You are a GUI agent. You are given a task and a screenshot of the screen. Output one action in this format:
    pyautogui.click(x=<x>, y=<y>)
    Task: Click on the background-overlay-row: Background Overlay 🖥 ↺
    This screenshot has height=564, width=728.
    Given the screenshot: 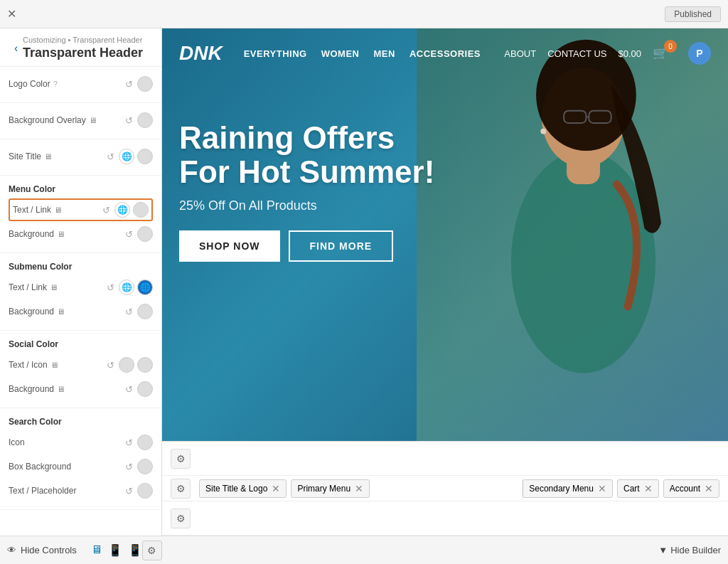 What is the action you would take?
    pyautogui.click(x=81, y=120)
    